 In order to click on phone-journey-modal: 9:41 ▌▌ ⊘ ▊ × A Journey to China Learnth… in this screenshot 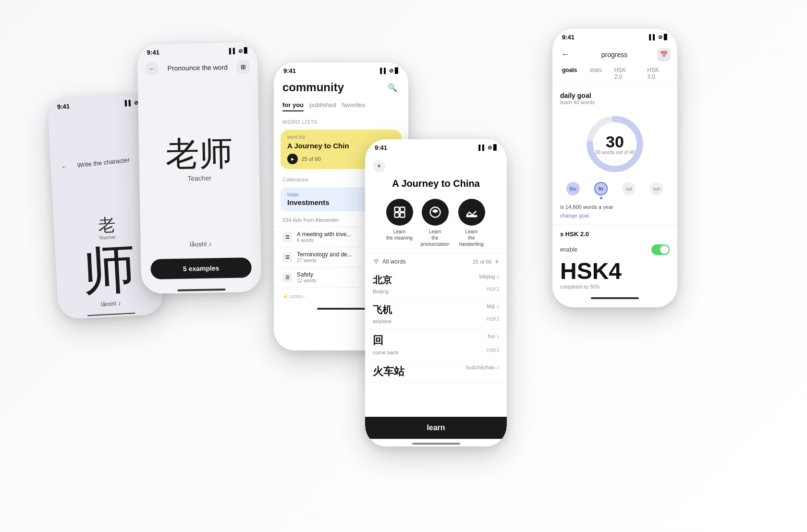, I will do `click(436, 293)`.